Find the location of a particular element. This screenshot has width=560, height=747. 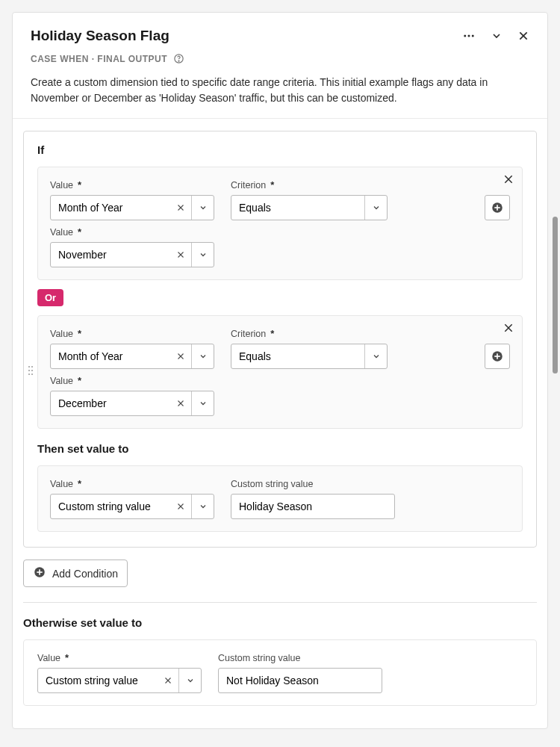

panel-header: Holiday Season Flag CASE WHEN · FINAL OU… is located at coordinates (280, 66).